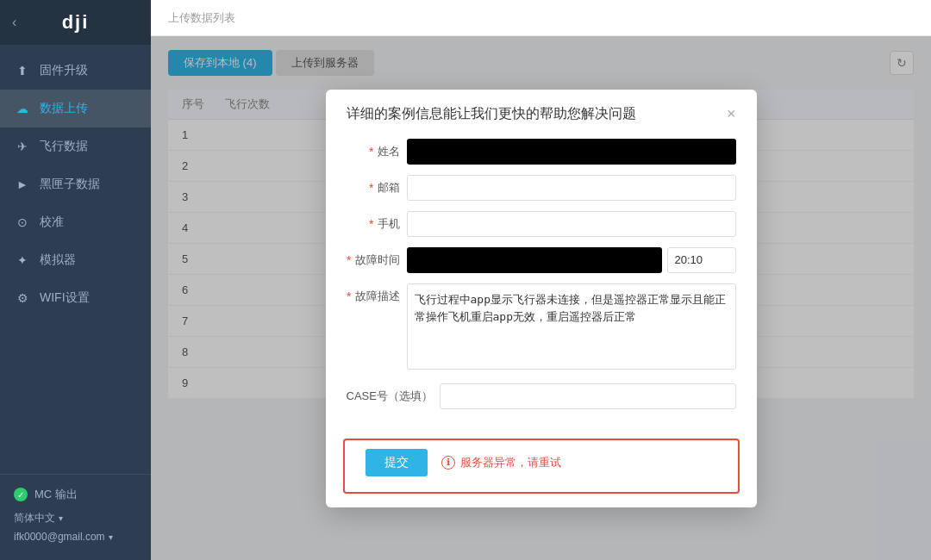 This screenshot has width=931, height=560. Describe the element at coordinates (541, 328) in the screenshot. I see `fault-desc-field-row: * 故障描述 飞行过程中app显示飞行器未连接，但是遥控器正常显示且能正常操作飞…` at that location.